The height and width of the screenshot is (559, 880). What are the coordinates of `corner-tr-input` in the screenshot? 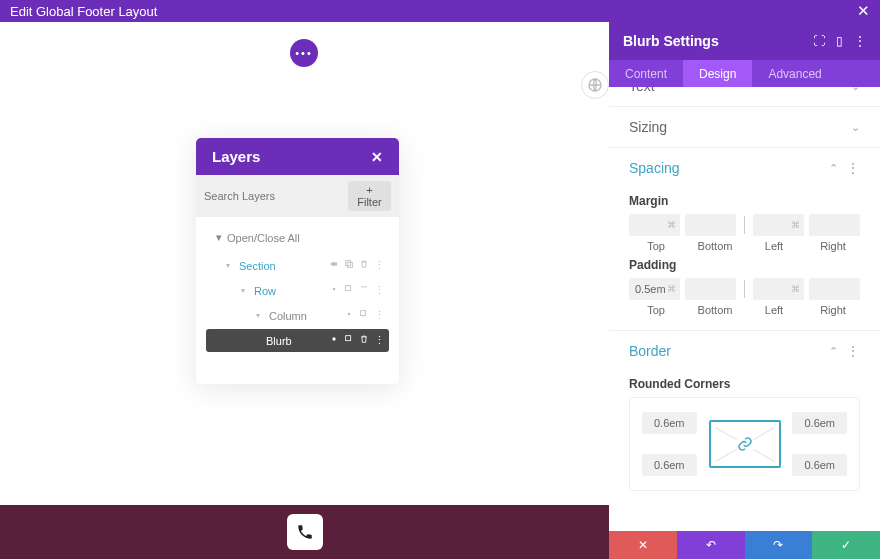 It's located at (820, 423).